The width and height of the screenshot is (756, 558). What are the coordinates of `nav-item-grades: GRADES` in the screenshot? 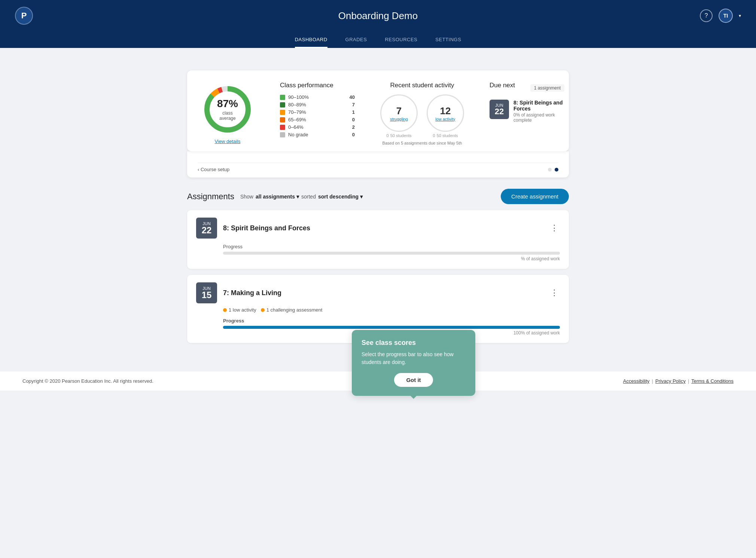 It's located at (356, 40).